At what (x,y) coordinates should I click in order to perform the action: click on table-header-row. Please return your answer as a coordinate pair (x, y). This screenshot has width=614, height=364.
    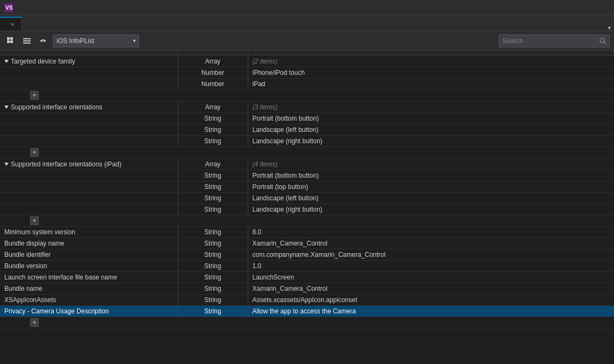
    Looking at the image, I should click on (307, 53).